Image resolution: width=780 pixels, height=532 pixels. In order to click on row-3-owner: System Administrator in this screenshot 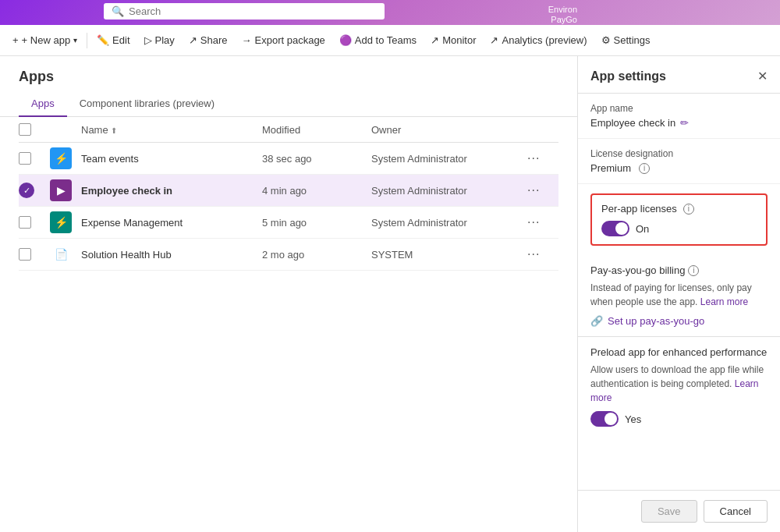, I will do `click(449, 223)`.